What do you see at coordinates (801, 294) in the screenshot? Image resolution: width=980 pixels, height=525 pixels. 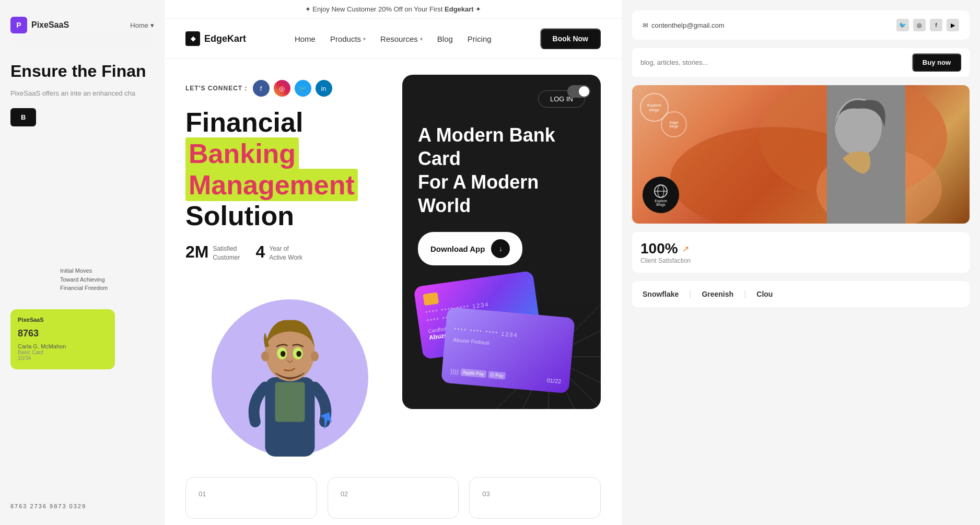 I see `partners-row: Snowflake | Greenish | Clou` at bounding box center [801, 294].